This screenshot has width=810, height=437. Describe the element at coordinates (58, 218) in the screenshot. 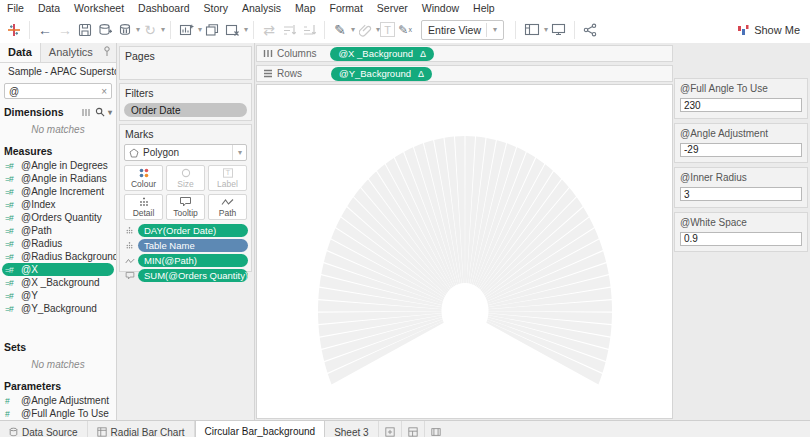

I see `measure-item: =#@Orders Quantity` at that location.